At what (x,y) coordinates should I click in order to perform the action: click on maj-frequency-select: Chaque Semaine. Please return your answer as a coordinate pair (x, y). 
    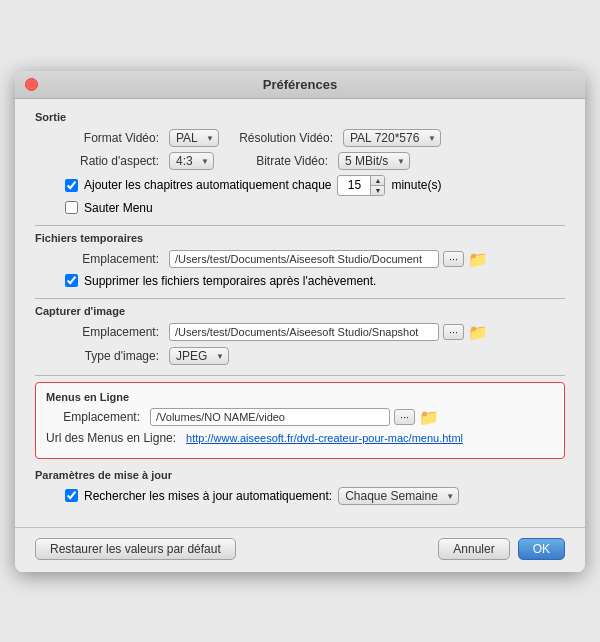
    Looking at the image, I should click on (398, 496).